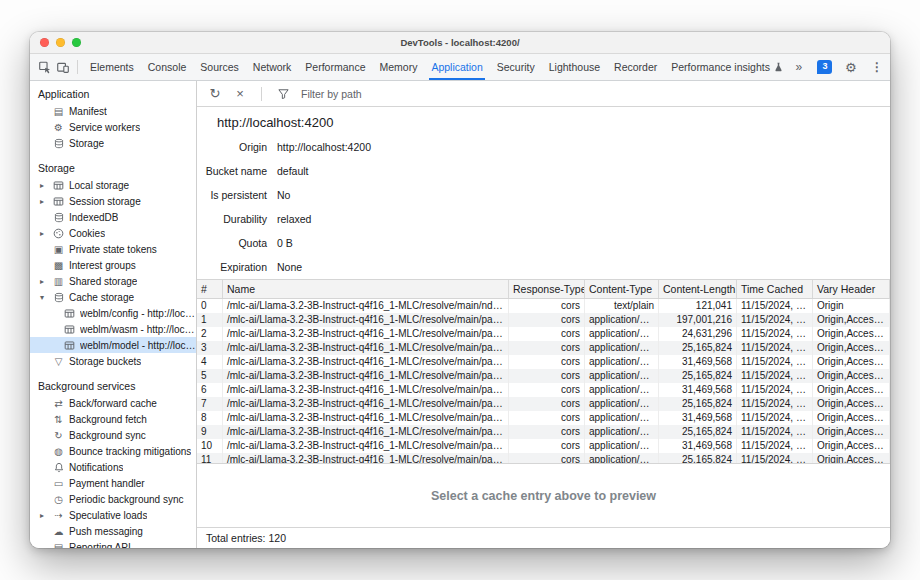 This screenshot has height=580, width=920. What do you see at coordinates (272, 67) in the screenshot?
I see `tab-network: Network` at bounding box center [272, 67].